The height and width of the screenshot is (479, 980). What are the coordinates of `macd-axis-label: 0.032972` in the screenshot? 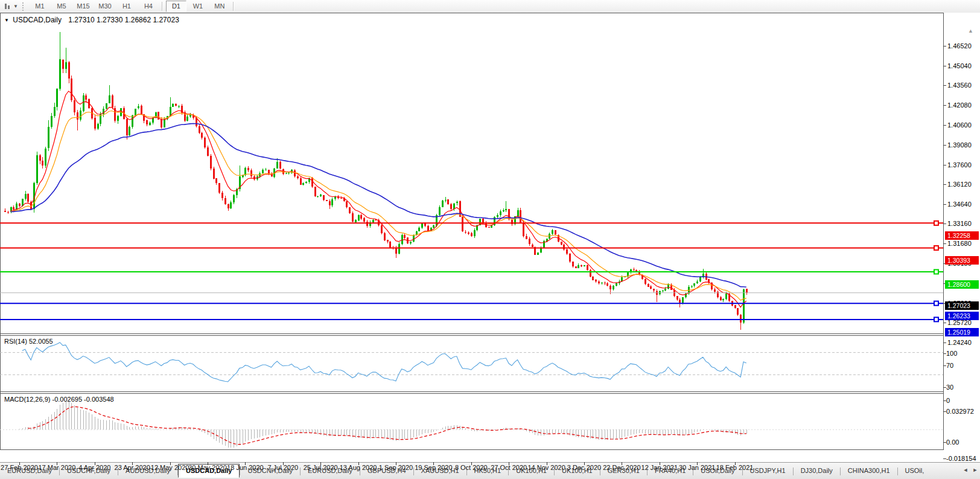 It's located at (963, 411).